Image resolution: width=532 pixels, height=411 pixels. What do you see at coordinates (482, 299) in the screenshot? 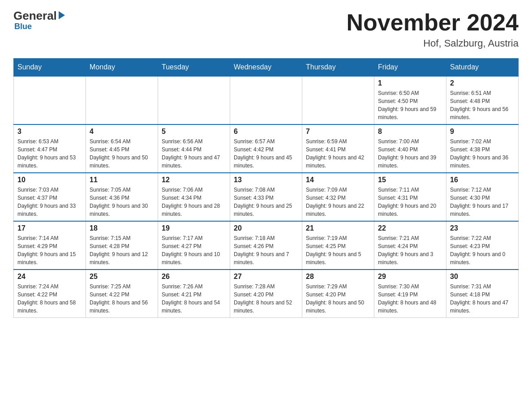
I see `day-info: Sunrise: 7:31 AMSunset: 4:18 PMDaylight:…` at bounding box center [482, 299].